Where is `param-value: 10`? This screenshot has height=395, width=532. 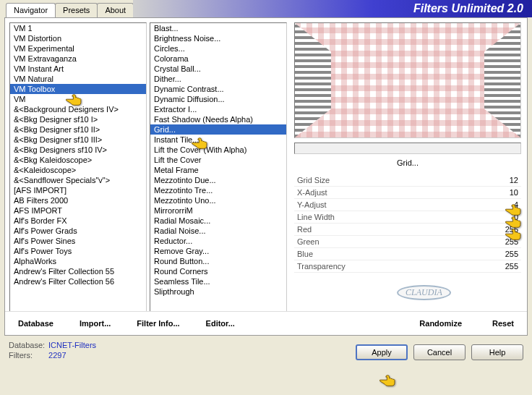 param-value: 10 is located at coordinates (507, 192).